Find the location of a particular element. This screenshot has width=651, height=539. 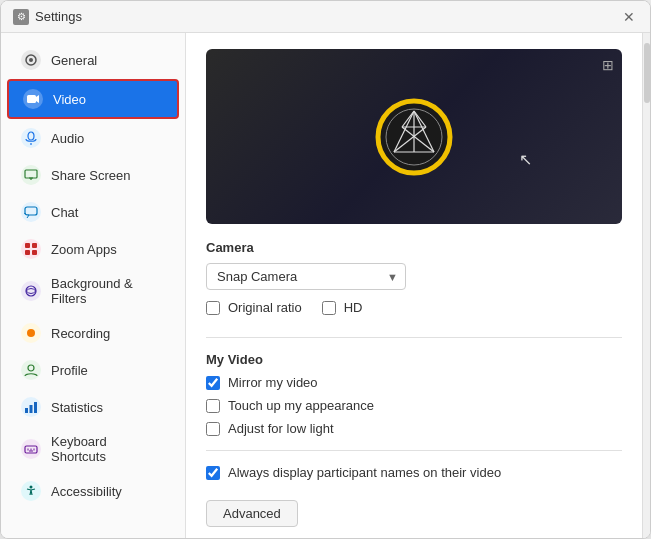

sidebar-label-video: Video is located at coordinates (70, 100).